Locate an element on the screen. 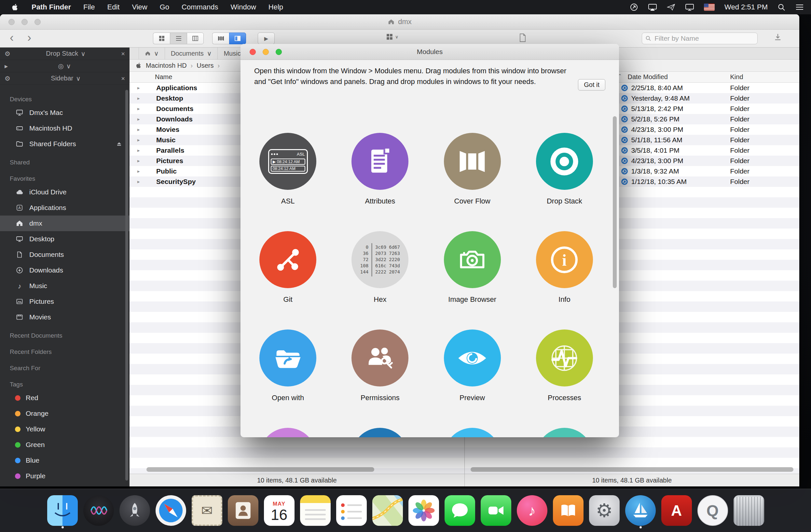 This screenshot has height=532, width=811. cover-flow-button is located at coordinates (221, 39).